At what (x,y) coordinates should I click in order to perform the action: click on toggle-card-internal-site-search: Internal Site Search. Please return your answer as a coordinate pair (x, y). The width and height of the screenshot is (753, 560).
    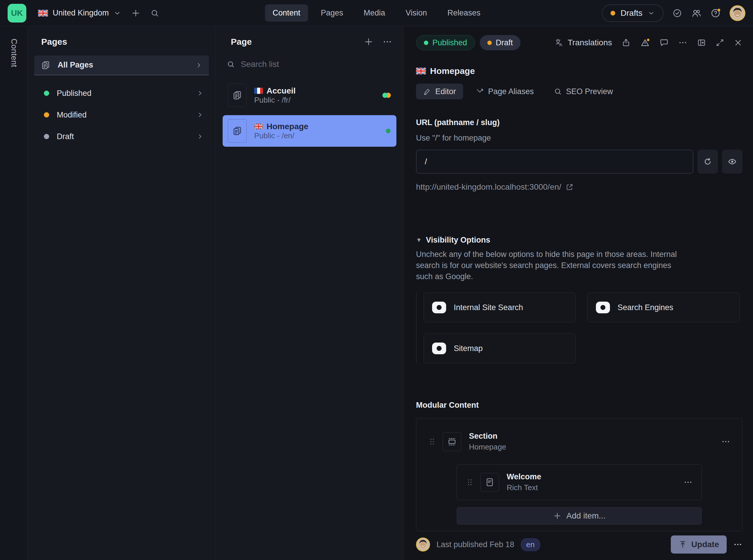
    Looking at the image, I should click on (500, 307).